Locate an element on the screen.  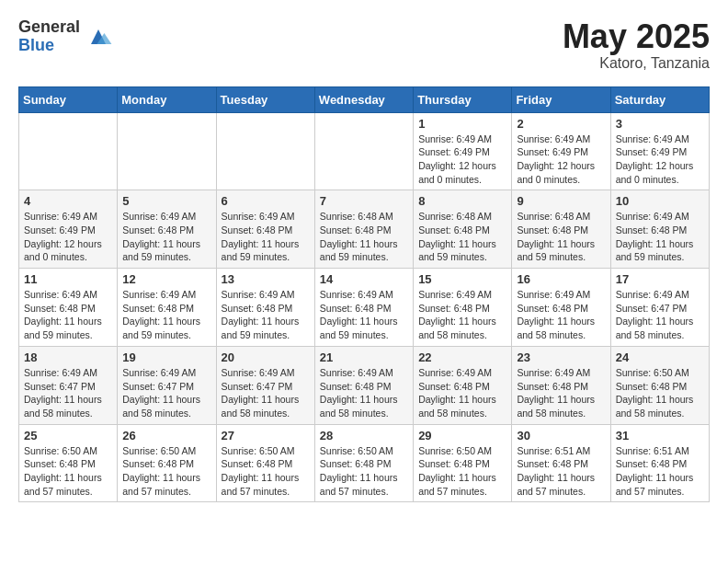
day-number: 10 is located at coordinates (660, 201).